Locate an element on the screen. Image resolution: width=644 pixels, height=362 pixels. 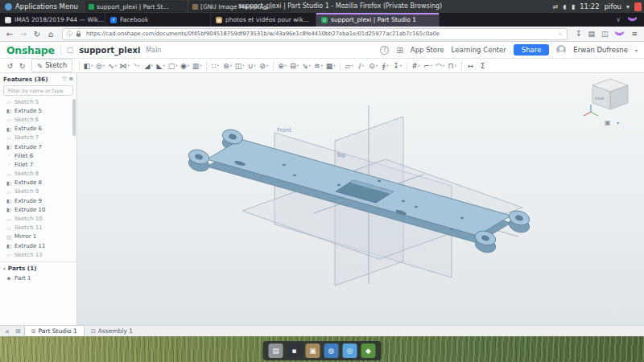
share-button: Share is located at coordinates (531, 50).